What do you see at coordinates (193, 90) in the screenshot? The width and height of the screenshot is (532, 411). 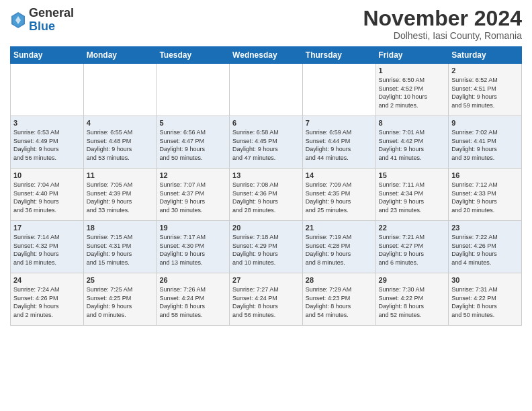 I see `calendar-cell-r0-c2` at bounding box center [193, 90].